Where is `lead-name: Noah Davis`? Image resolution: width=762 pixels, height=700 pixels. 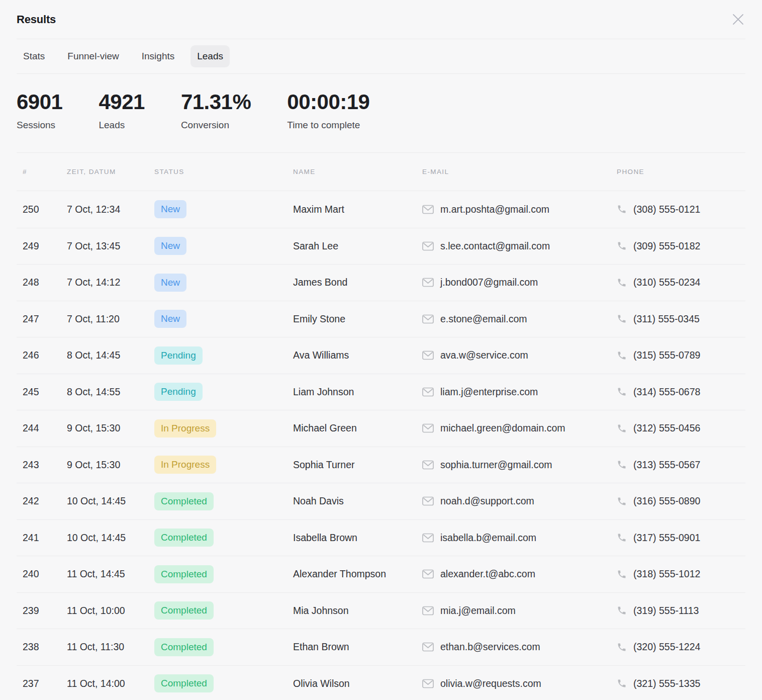 lead-name: Noah Davis is located at coordinates (358, 501).